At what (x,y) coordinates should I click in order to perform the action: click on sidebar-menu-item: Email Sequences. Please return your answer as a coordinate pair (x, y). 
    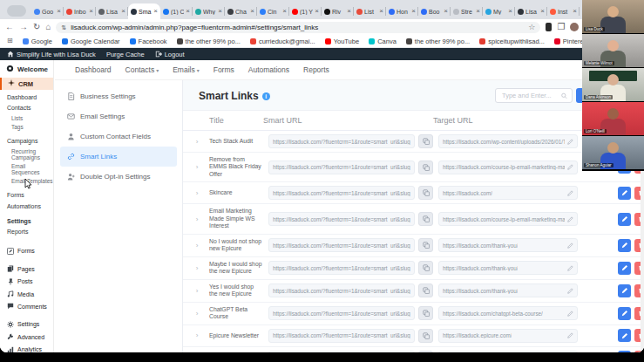
    Looking at the image, I should click on (26, 169).